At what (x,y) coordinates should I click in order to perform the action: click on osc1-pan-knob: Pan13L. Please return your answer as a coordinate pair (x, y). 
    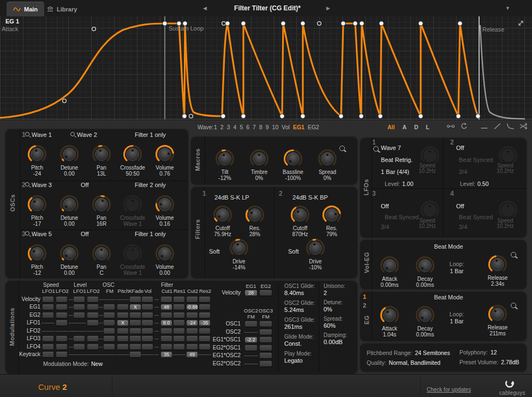
    Looking at the image, I should click on (101, 159).